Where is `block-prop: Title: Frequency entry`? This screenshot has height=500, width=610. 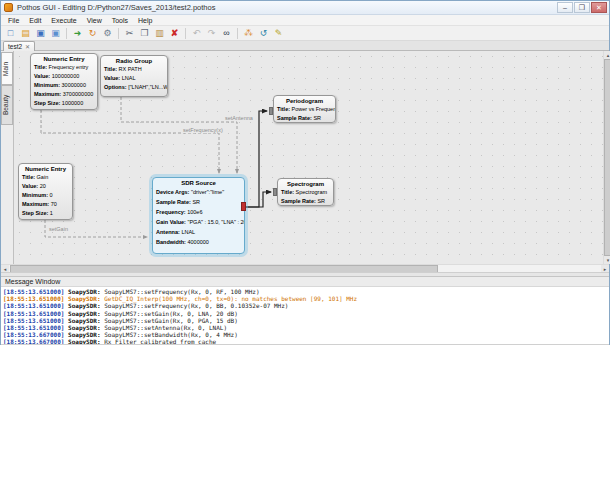 block-prop: Title: Frequency entry is located at coordinates (64, 68).